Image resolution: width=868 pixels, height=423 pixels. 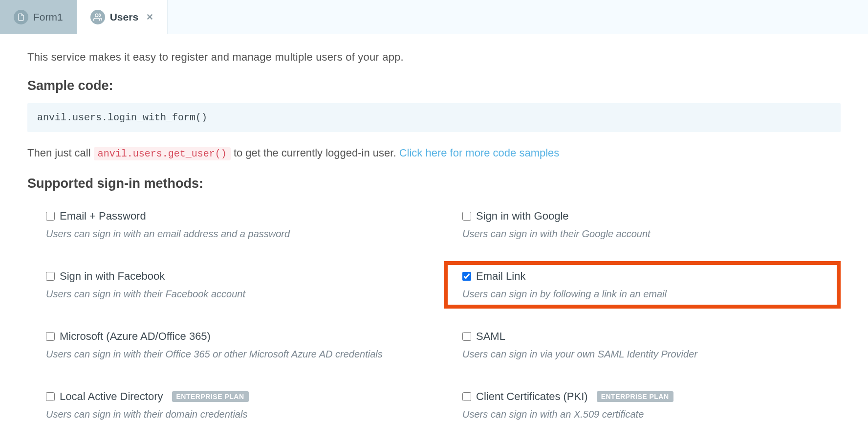 I want to click on method-client-certs: Client Certificates (PKI) ENTERPRISE PLA…, so click(x=642, y=402).